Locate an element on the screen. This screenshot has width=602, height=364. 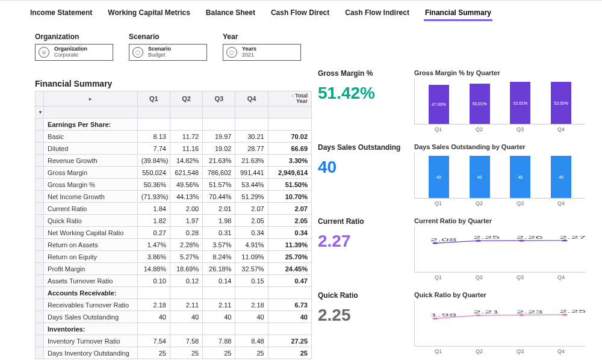
bar: 40 is located at coordinates (439, 177).